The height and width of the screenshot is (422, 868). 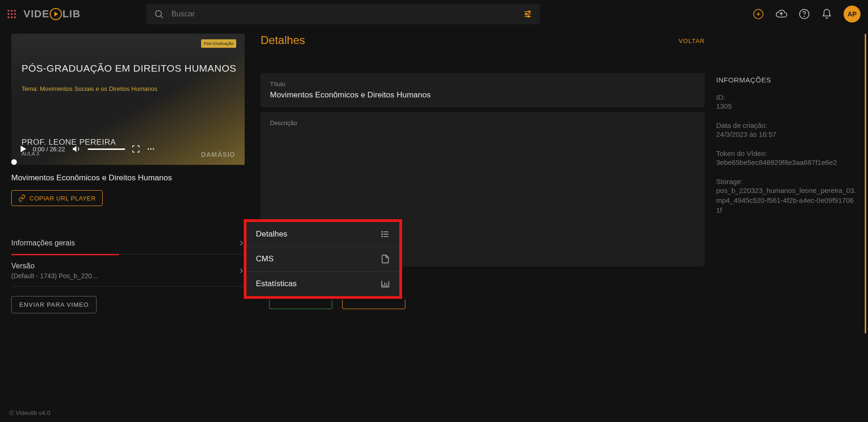 I want to click on play-circle-icon, so click(x=56, y=14).